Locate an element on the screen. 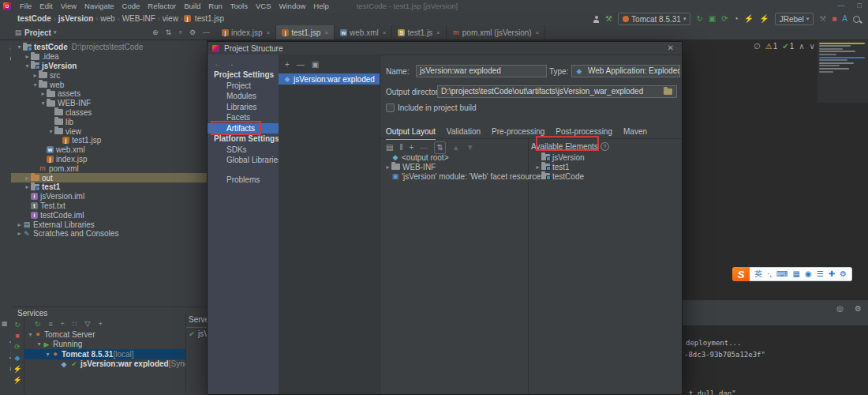 The image size is (868, 395). chevron-down-icon: ▾ is located at coordinates (55, 32).